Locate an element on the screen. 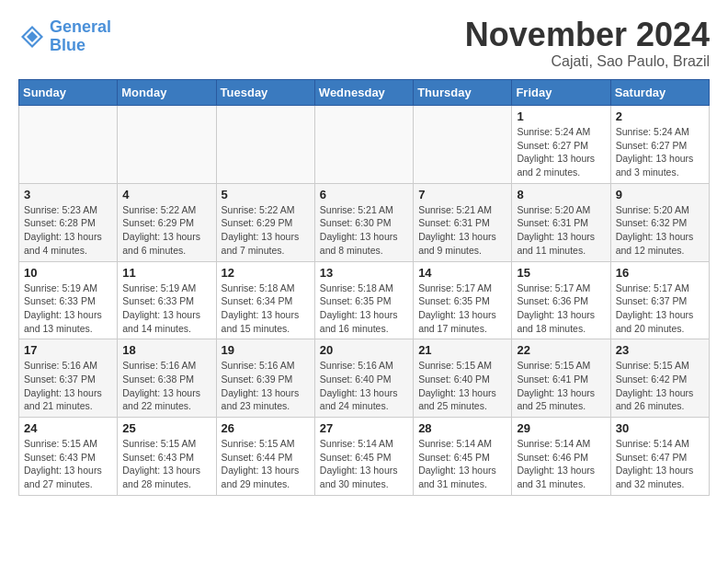 This screenshot has height=563, width=728. day-number: 7 is located at coordinates (462, 195).